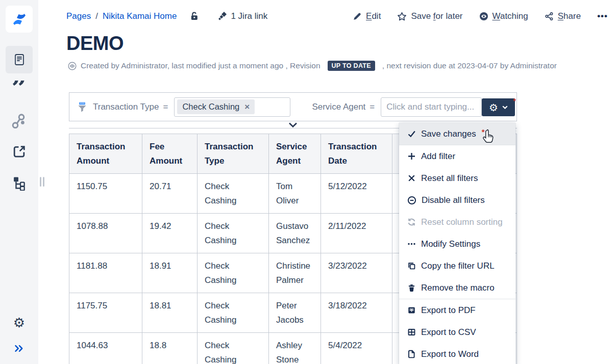 This screenshot has width=616, height=364. I want to click on cell: 1150.75, so click(106, 194).